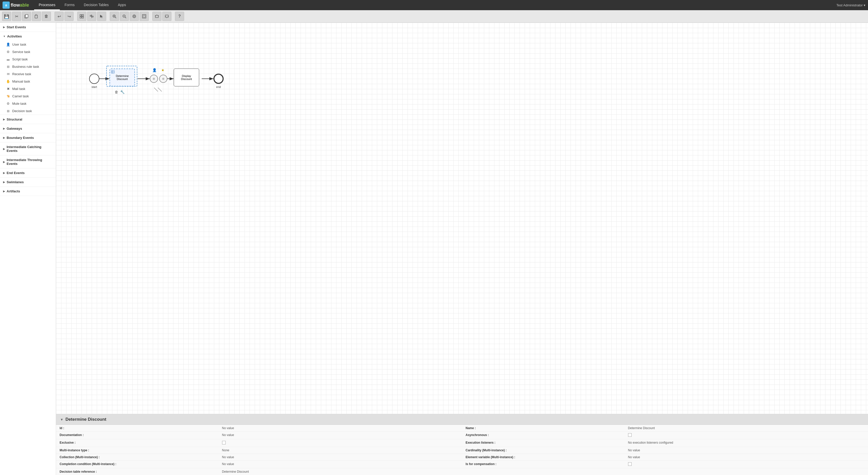 This screenshot has height=475, width=868. Describe the element at coordinates (46, 16) in the screenshot. I see `delete-button: 🗑` at that location.